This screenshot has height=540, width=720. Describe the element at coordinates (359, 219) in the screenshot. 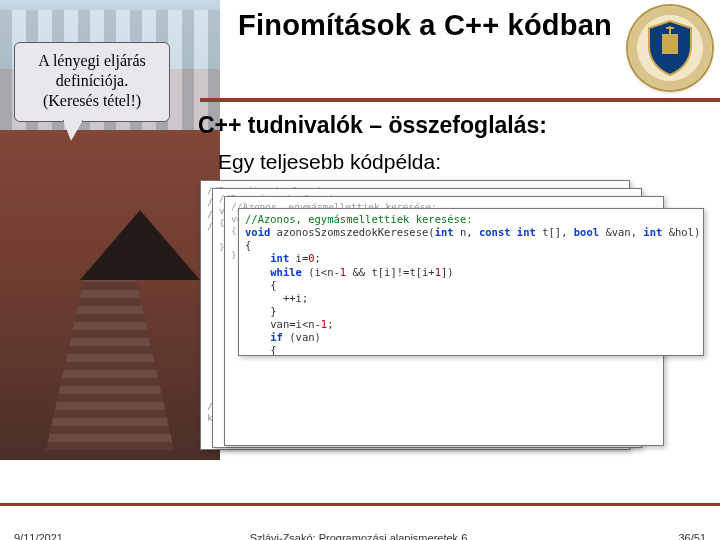

I see `code-cmt: //Azonos, egymásmellettiek keresése:` at that location.